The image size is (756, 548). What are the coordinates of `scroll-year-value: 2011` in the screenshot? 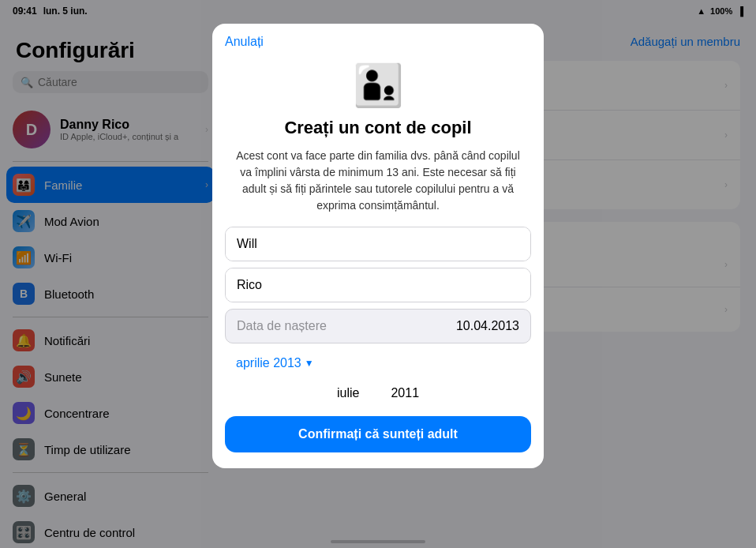 It's located at (405, 393).